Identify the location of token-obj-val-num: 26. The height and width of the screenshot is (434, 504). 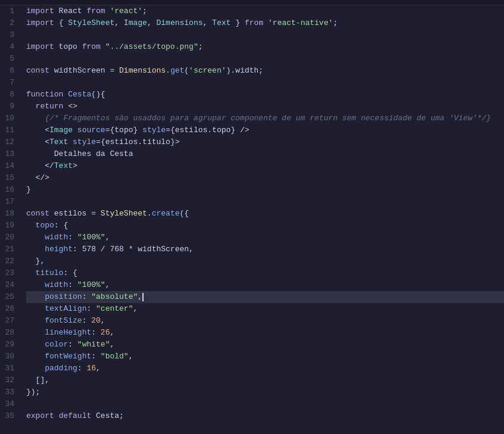
(105, 332).